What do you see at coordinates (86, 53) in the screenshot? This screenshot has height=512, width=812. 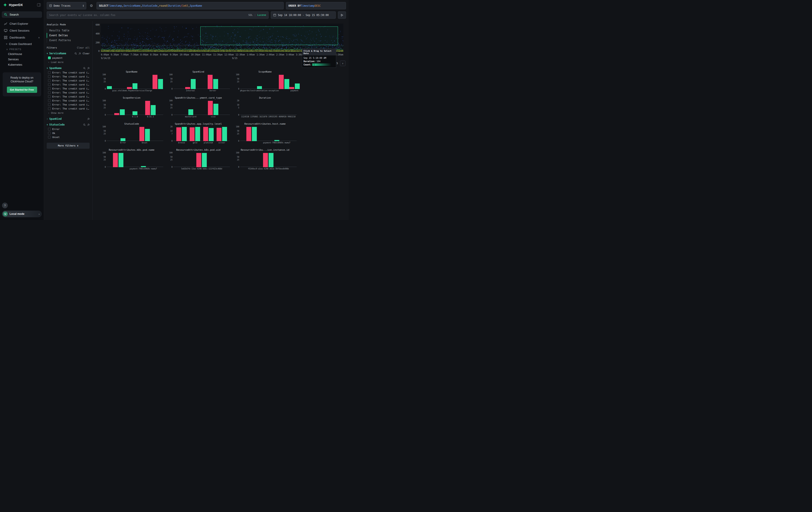 I see `group-clear-button: Clear` at bounding box center [86, 53].